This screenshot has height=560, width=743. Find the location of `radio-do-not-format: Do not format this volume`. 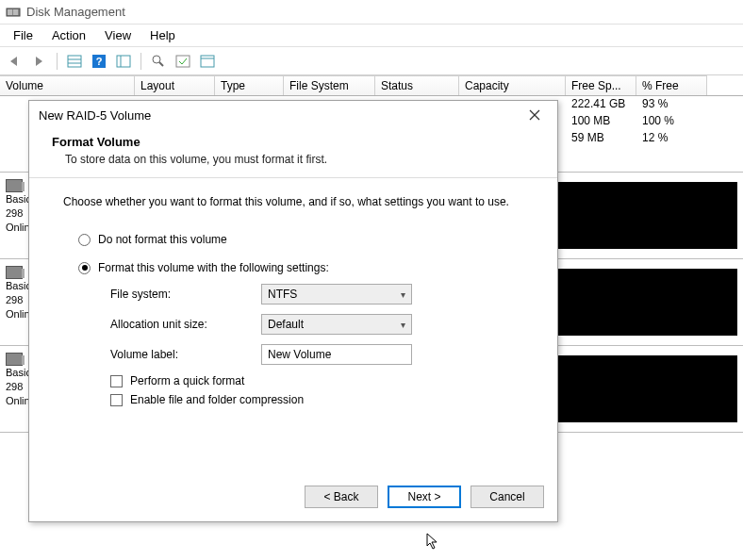

radio-do-not-format: Do not format this volume is located at coordinates (301, 239).